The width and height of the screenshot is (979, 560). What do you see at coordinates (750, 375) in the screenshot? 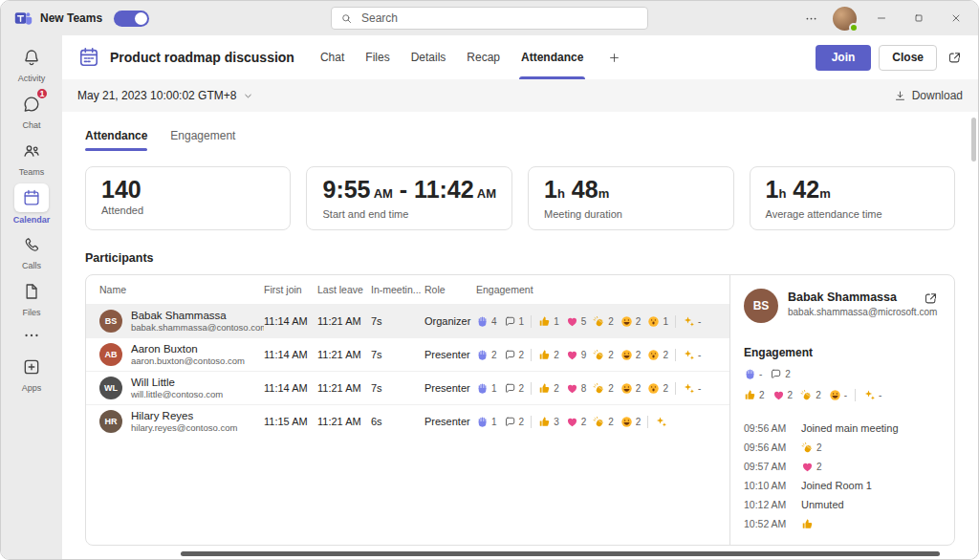
I see `hand-icon` at bounding box center [750, 375].